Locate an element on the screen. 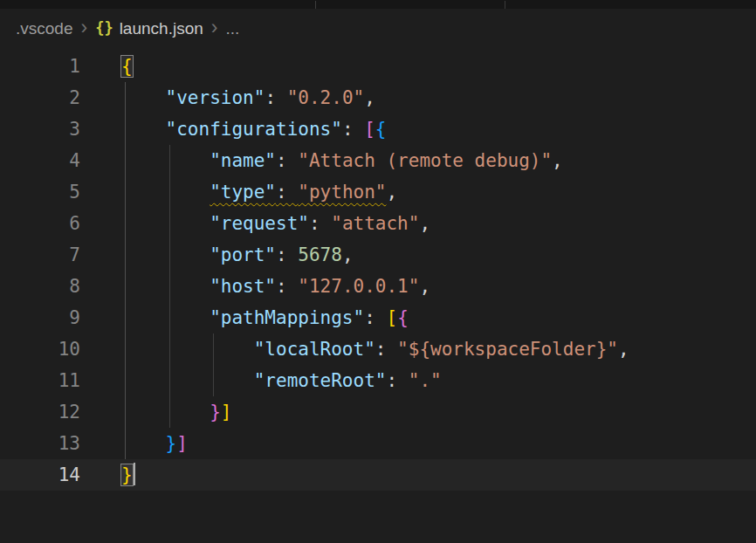 Image resolution: width=756 pixels, height=543 pixels. code-line: 8 "host": "127.0.0.1", is located at coordinates (378, 286).